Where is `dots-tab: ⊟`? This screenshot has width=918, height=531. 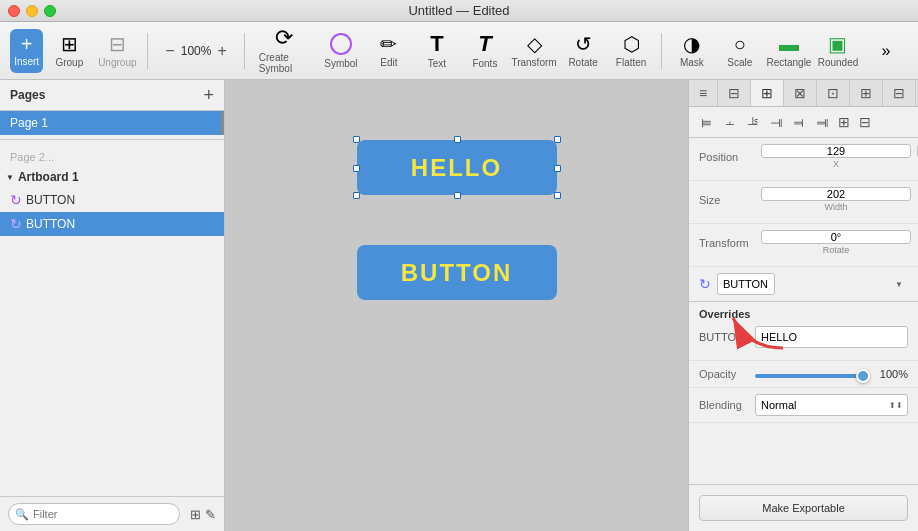
dots-tab: ⊟ is located at coordinates (900, 93).